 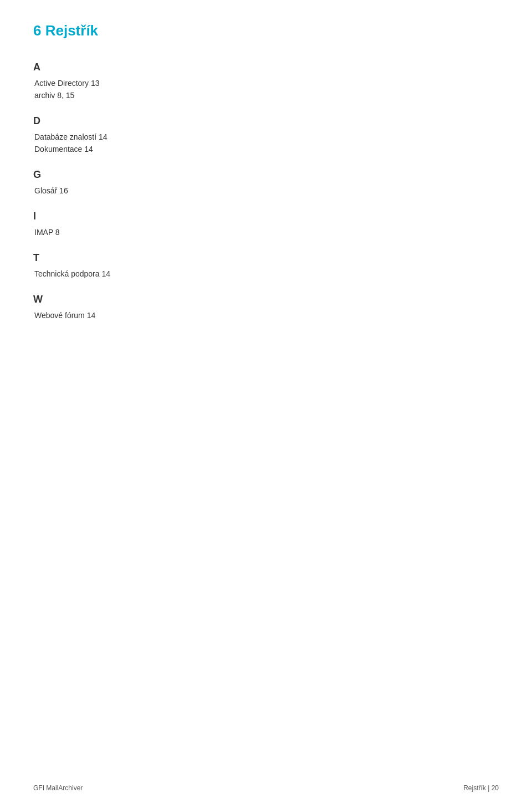 I want to click on index-entry: Glosář 16, so click(x=266, y=191).